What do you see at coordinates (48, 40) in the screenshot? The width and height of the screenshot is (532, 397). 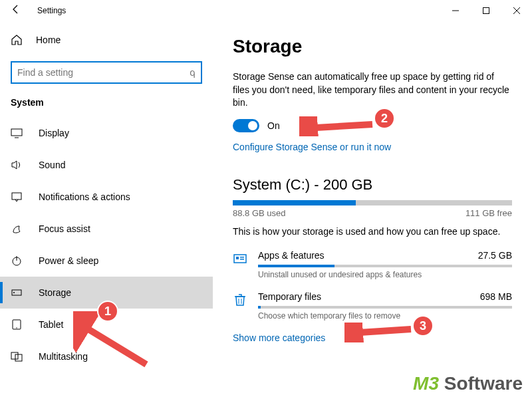 I see `home-label: Home` at bounding box center [48, 40].